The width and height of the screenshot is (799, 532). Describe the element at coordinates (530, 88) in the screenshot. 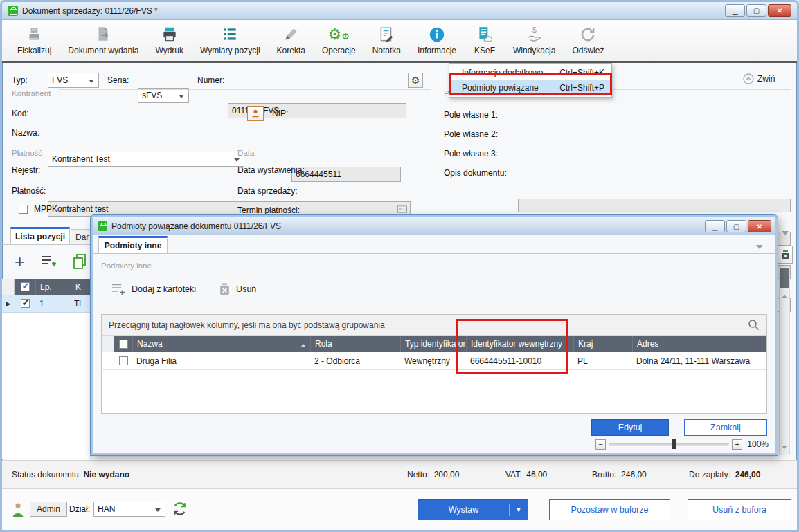

I see `menu-podmioty-powiazane: Podmioty powiązaneCtrl+Shift+P` at that location.